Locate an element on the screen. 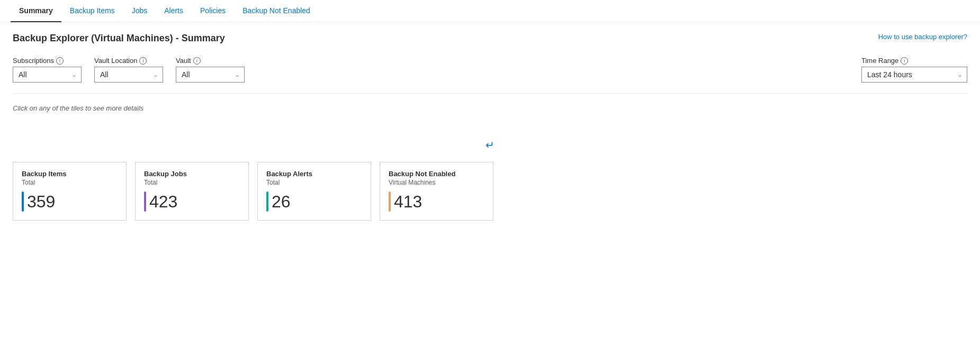 The image size is (980, 337). tab-backup-items: Backup Items is located at coordinates (92, 11).